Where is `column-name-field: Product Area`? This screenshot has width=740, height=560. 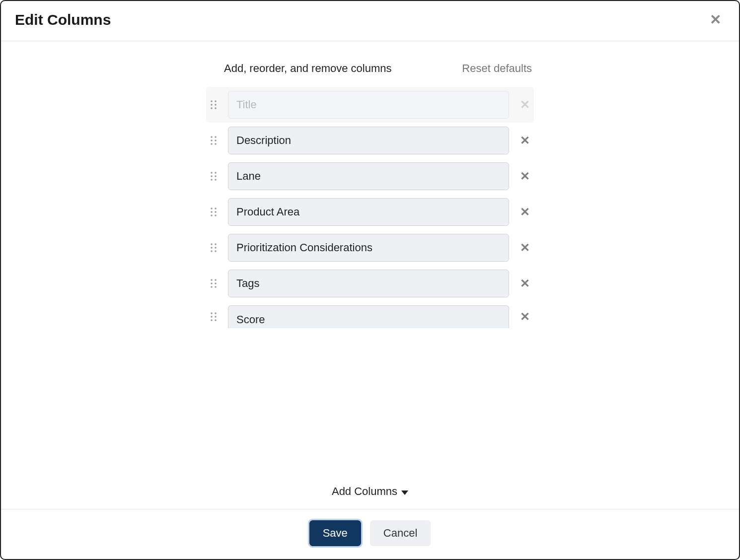 column-name-field: Product Area is located at coordinates (369, 212).